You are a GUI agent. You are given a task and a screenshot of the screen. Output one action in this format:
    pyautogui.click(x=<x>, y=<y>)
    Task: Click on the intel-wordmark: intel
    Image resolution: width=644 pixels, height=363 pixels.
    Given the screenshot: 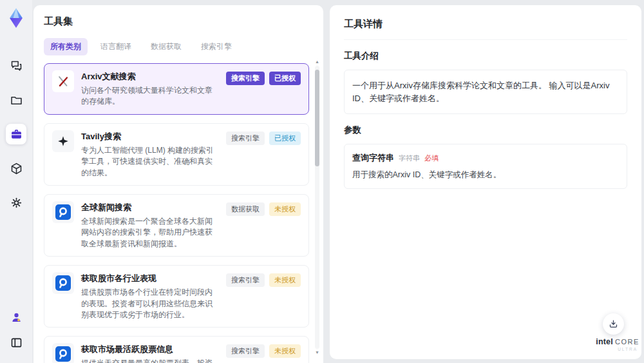 What is the action you would take?
    pyautogui.click(x=604, y=342)
    